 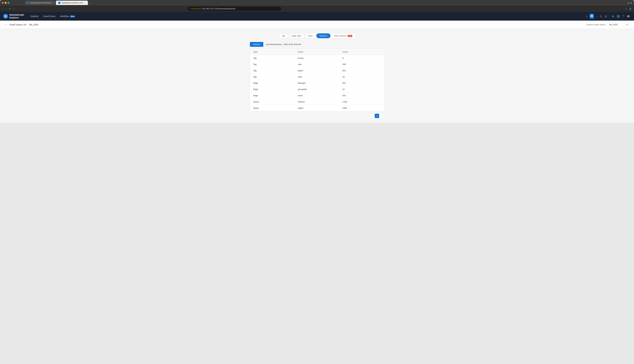 What do you see at coordinates (310, 36) in the screenshot?
I see `tab-index: Index` at bounding box center [310, 36].